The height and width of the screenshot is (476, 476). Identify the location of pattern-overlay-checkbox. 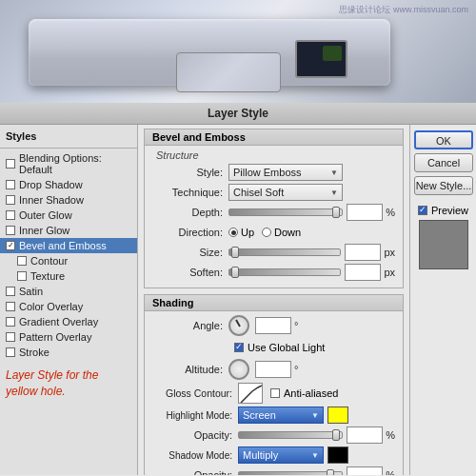
(10, 337).